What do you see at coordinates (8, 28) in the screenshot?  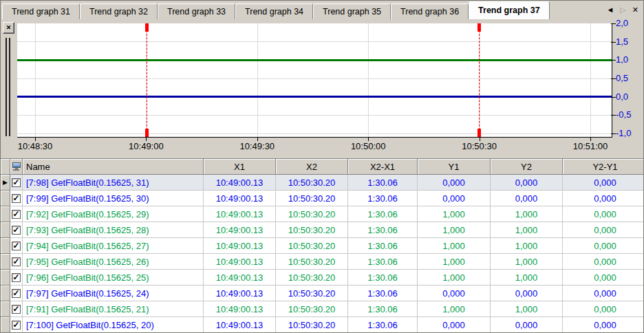 I see `chart-close-button: ✕` at bounding box center [8, 28].